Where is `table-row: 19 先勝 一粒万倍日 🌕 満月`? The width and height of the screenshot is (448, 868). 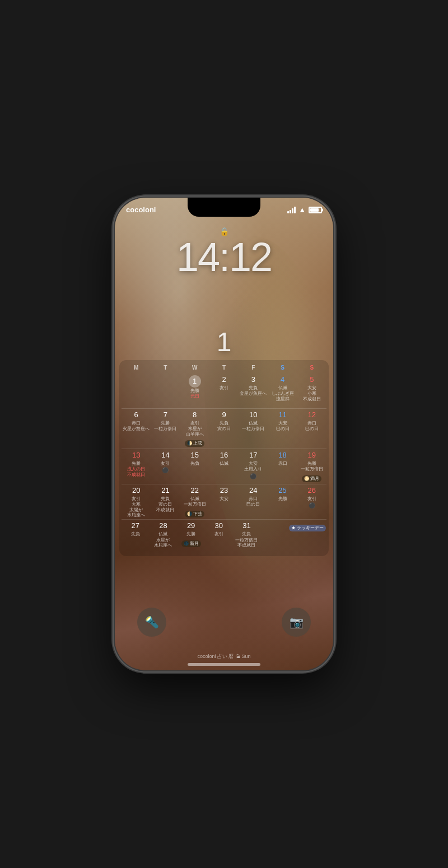 table-row: 19 先勝 一粒万倍日 🌕 満月 is located at coordinates (312, 466).